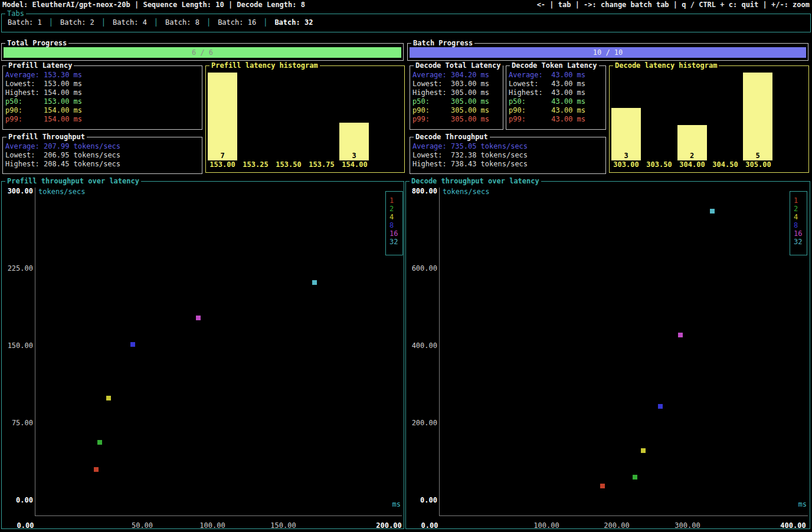 The width and height of the screenshot is (812, 532). What do you see at coordinates (457, 93) in the screenshot?
I see `stat-line: Highest: 305.00 ms` at bounding box center [457, 93].